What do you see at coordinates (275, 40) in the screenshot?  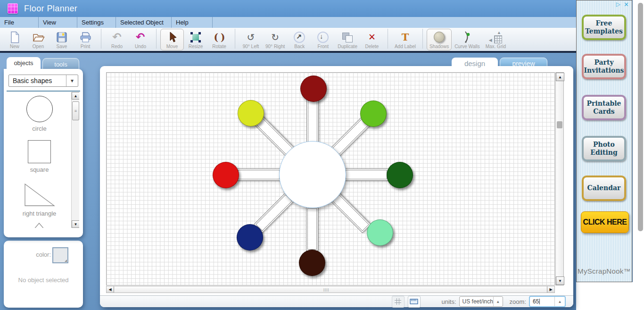 I see `rotate-90-right-button: ↻ 90° Right` at bounding box center [275, 40].